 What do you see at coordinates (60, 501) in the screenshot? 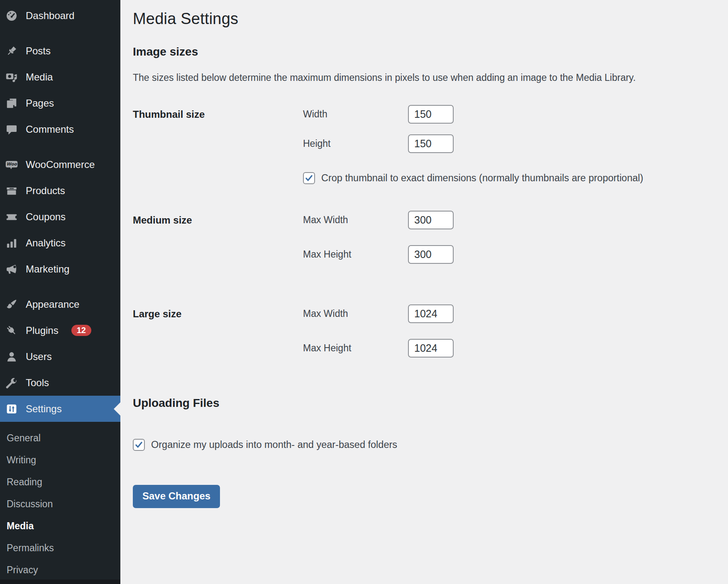
I see `settings-submenu: General Writing Reading Discussion Media…` at bounding box center [60, 501].